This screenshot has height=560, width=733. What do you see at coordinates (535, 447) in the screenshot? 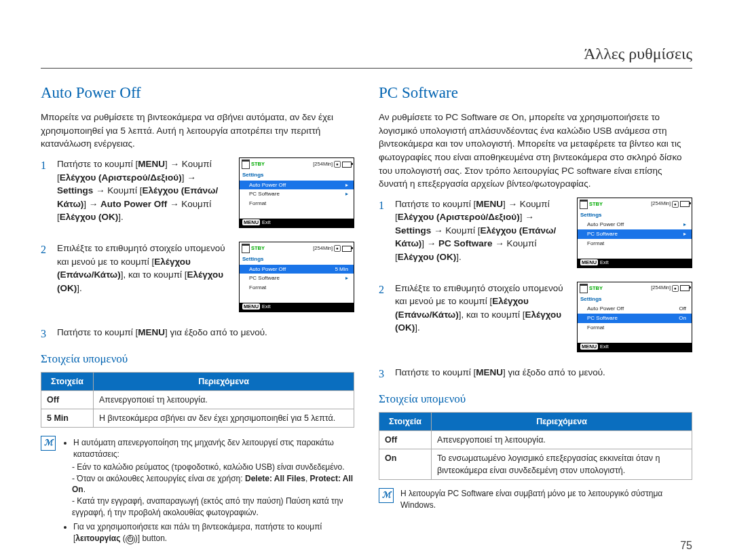
I see `submenu-table-right: Στοιχεία Περιεχόμενα Off Απενεργοποιεί τ…` at bounding box center [535, 447].